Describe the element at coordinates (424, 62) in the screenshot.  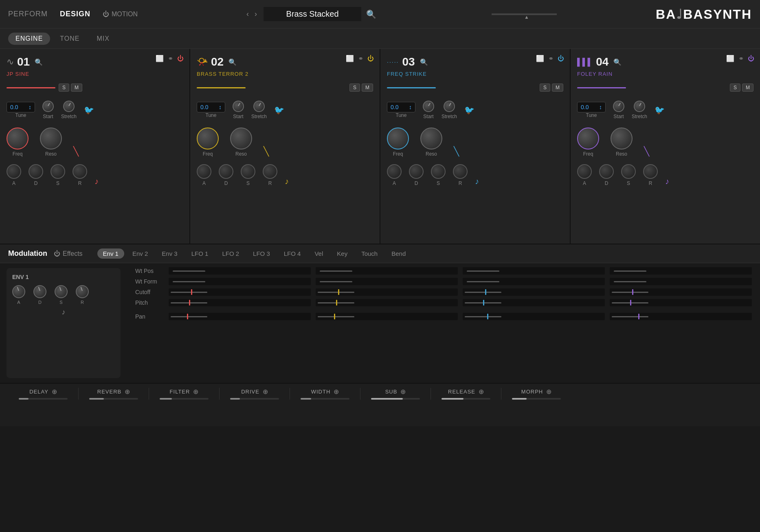
I see `panel-3-search: 🔍` at that location.